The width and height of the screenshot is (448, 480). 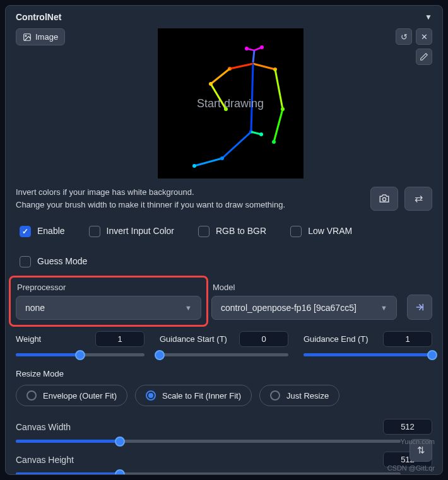 I want to click on swap-vertical-icon: ⇅, so click(x=421, y=450).